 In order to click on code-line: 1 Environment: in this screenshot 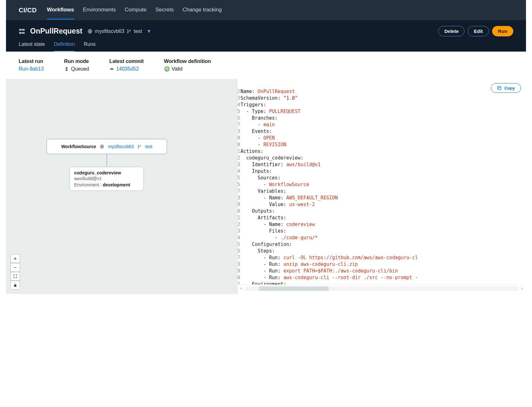, I will do `click(381, 283)`.